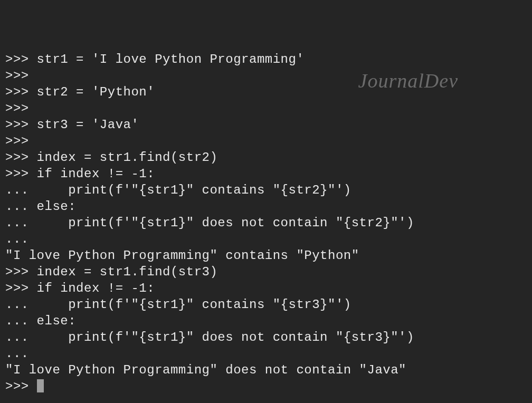  Describe the element at coordinates (266, 59) in the screenshot. I see `terminal-line: >>> str1 = 'I love Python Programming'` at that location.